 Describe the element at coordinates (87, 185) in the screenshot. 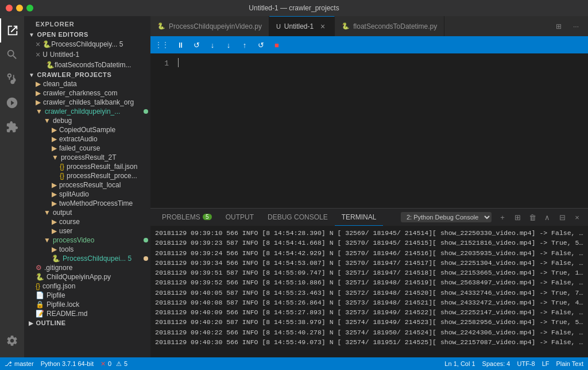

I see `tree-item-local: ▶ processResult_local` at that location.